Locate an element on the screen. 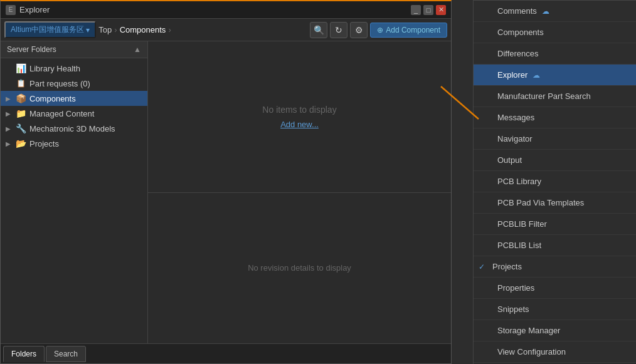 This screenshot has height=364, width=636. add-new-link: Add new... is located at coordinates (300, 124).